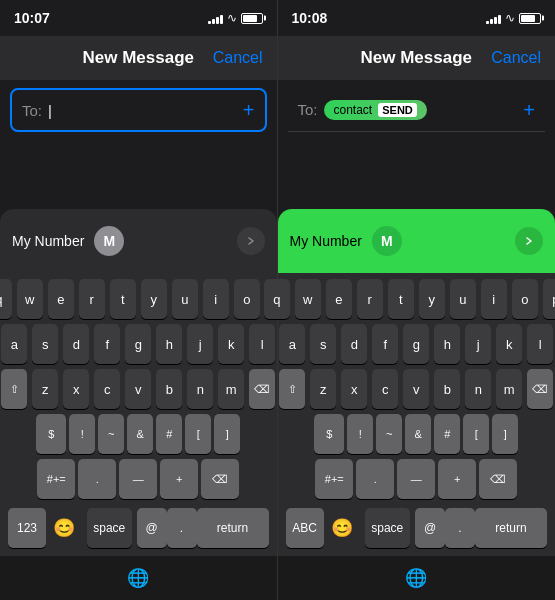 The image size is (555, 600). Describe the element at coordinates (388, 528) in the screenshot. I see `right-space-key: space` at that location.